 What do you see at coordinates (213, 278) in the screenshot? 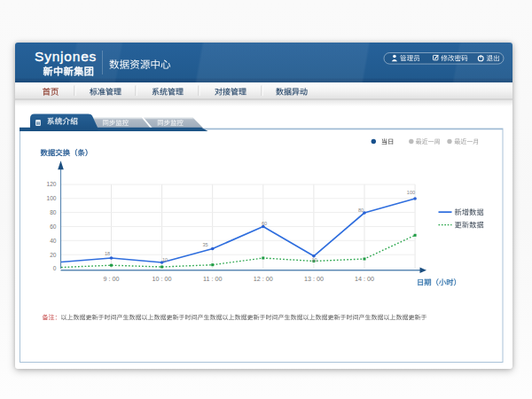
I see `svg-text: 11 : 00` at bounding box center [213, 278].